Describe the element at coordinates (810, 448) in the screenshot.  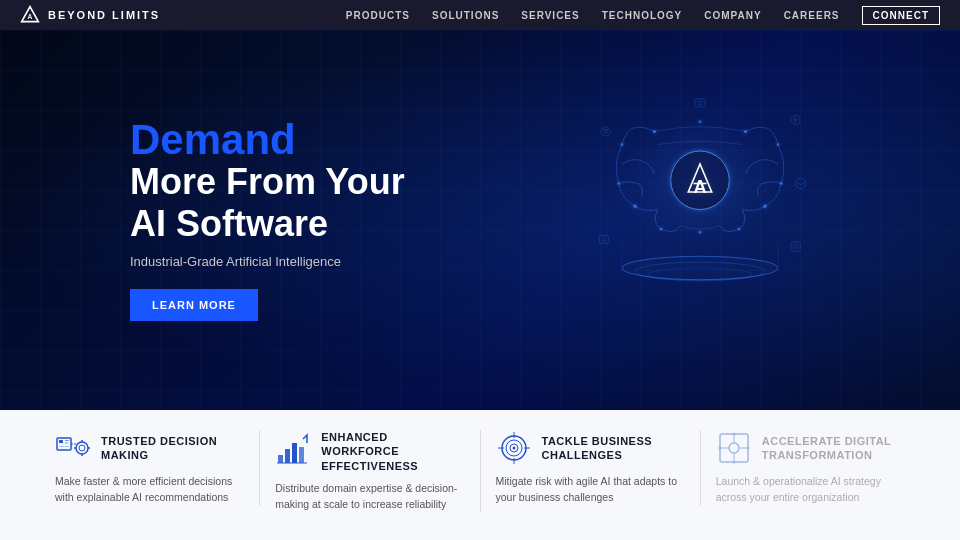
I see `feature-4-header: ACCELERATE DIGITAL TRANSFORMATION` at that location.